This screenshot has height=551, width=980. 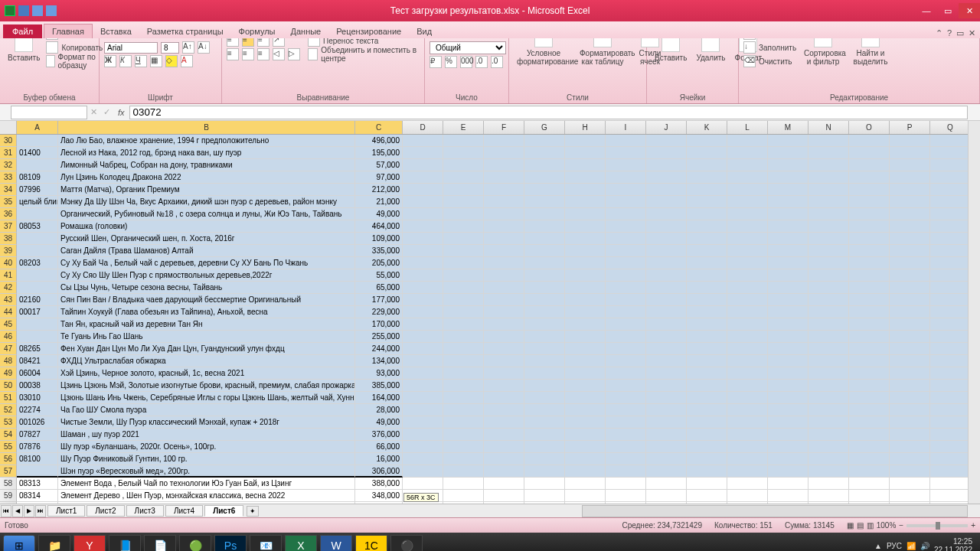 What do you see at coordinates (379, 312) in the screenshot?
I see `cell: 229,000` at bounding box center [379, 312].